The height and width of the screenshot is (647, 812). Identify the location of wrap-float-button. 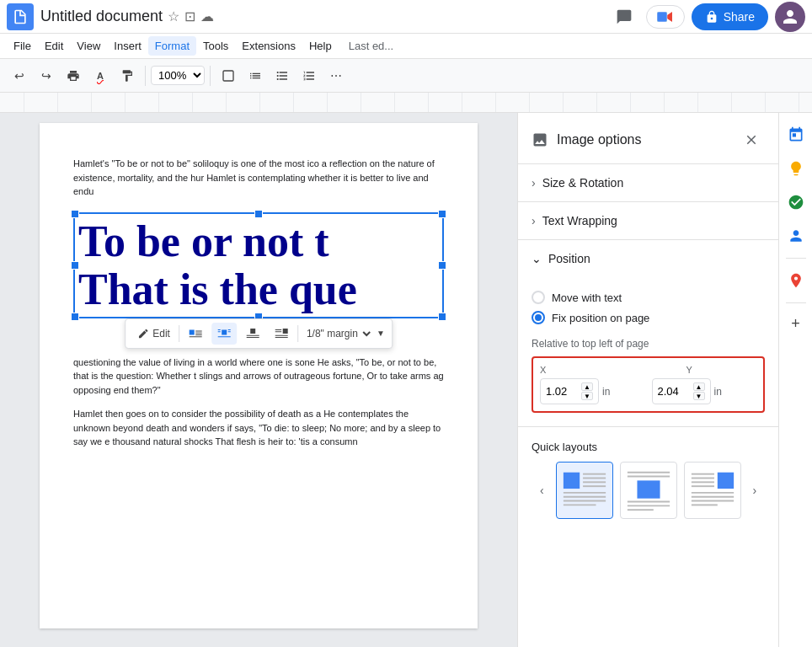
(281, 334).